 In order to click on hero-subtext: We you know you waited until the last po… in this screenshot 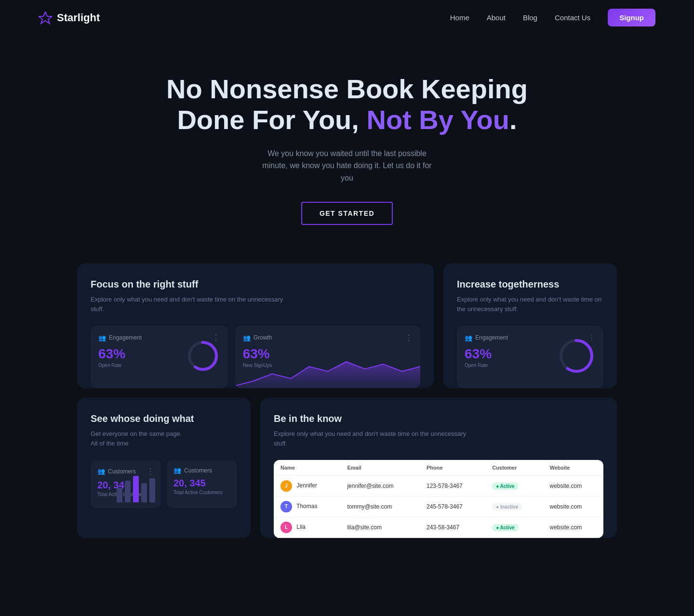, I will do `click(347, 166)`.